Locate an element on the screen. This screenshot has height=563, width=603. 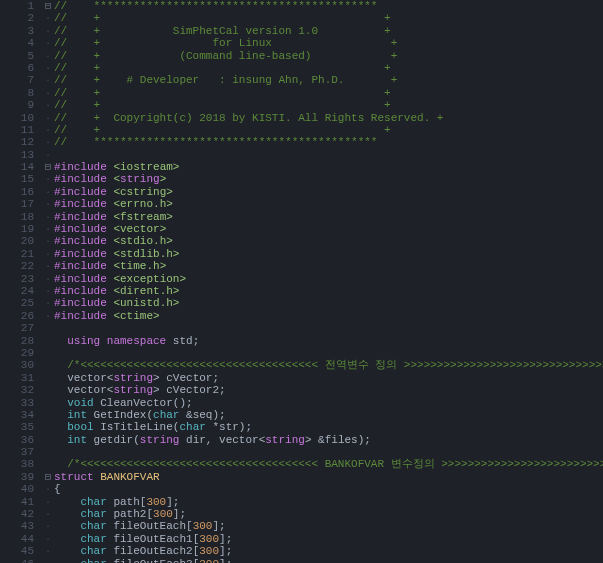
code-line: char fileOutEach1[300]; is located at coordinates (328, 539).